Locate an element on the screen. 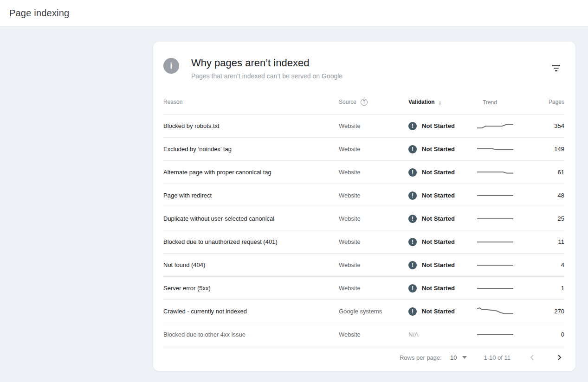  header-source: Source is located at coordinates (348, 102).